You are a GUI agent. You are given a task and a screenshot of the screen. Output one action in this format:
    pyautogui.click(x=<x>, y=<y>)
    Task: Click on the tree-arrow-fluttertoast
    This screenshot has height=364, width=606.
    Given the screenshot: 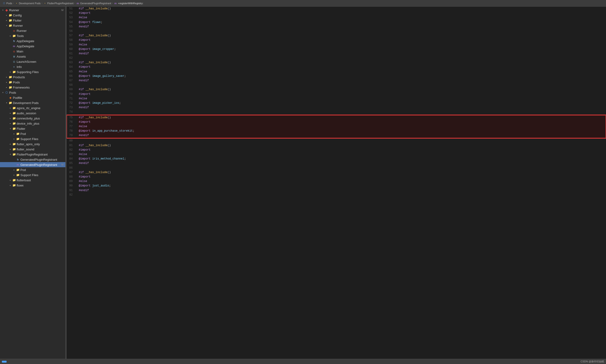 What is the action you would take?
    pyautogui.click(x=10, y=180)
    